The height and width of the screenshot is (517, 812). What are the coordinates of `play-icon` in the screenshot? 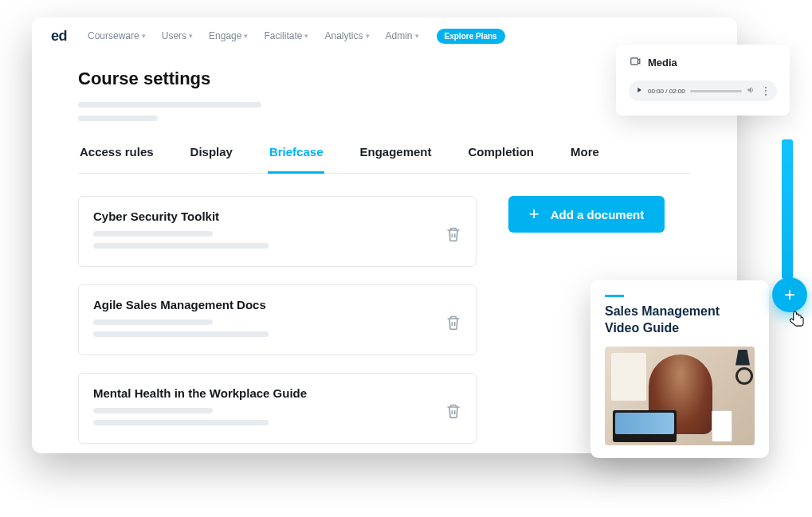 It's located at (639, 91).